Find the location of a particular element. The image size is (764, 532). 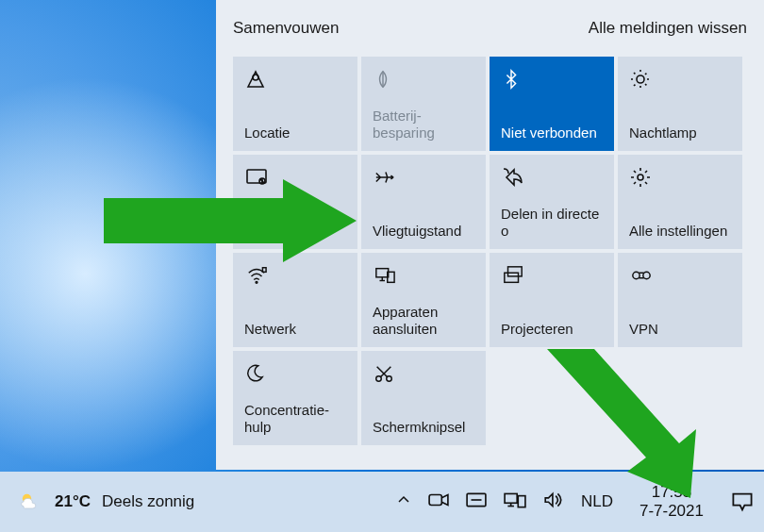

tile-label: Apparaten aansluiten is located at coordinates (424, 321).